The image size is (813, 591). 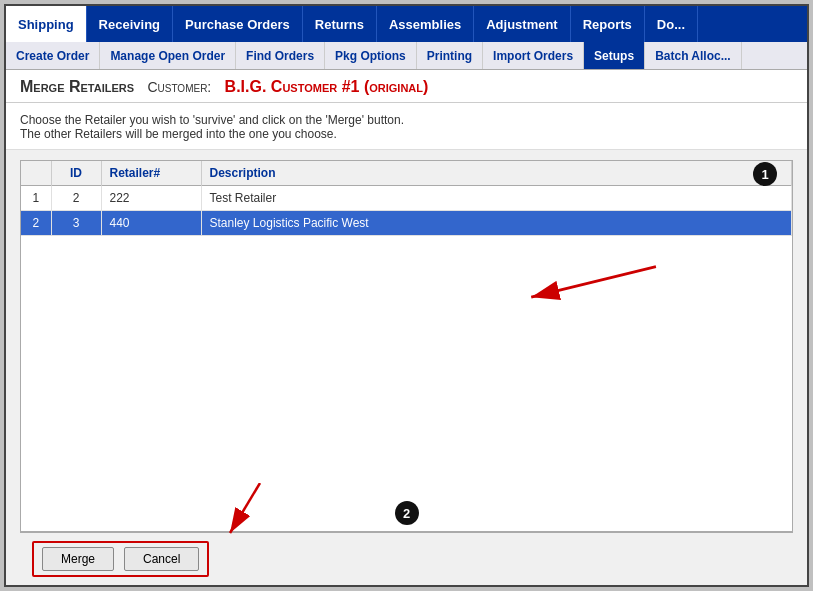 I want to click on nav-purchase-orders: Purchase Orders, so click(x=238, y=24).